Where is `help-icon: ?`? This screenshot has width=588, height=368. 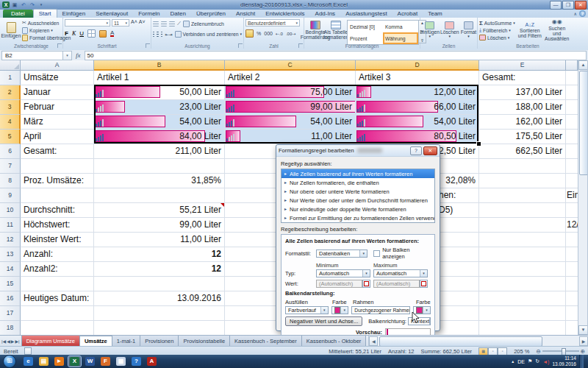
help-icon: ? is located at coordinates (137, 361).